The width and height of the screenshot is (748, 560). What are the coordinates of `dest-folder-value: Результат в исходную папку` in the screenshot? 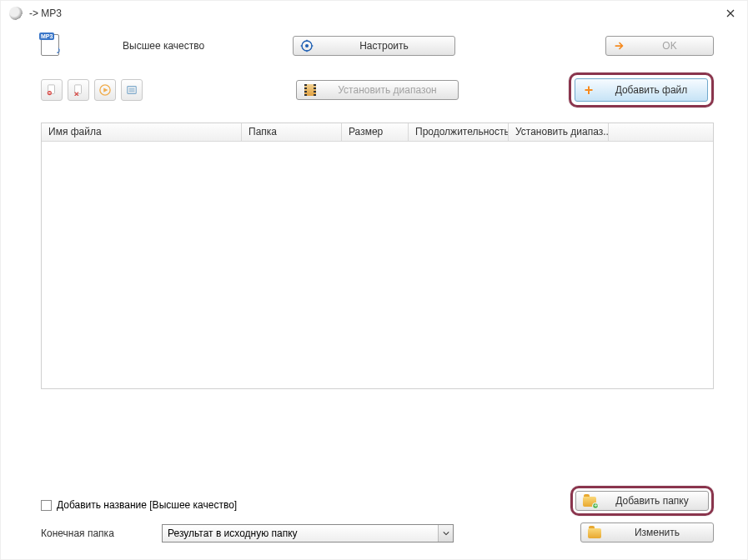 It's located at (308, 533).